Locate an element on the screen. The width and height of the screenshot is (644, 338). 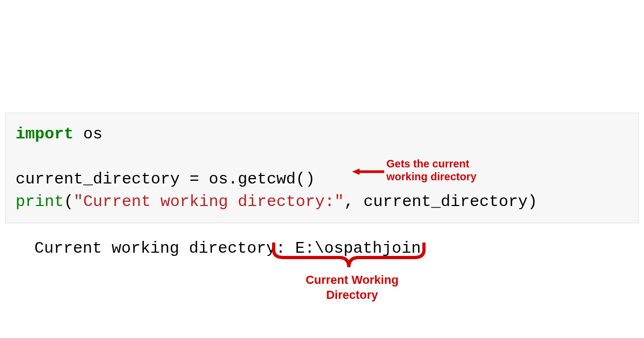
code-text: ( is located at coordinates (69, 202).